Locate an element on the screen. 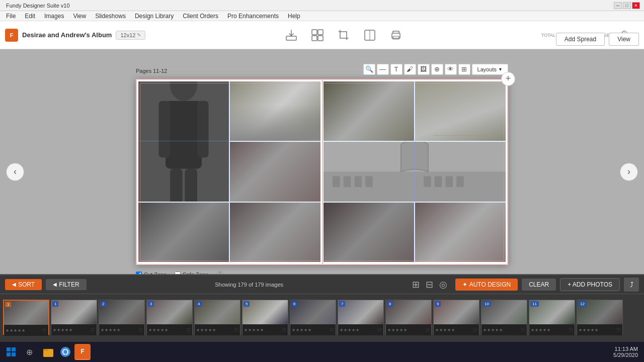 The height and width of the screenshot is (362, 644). menu-pro-enhancements: Pro Enhancements is located at coordinates (253, 16).